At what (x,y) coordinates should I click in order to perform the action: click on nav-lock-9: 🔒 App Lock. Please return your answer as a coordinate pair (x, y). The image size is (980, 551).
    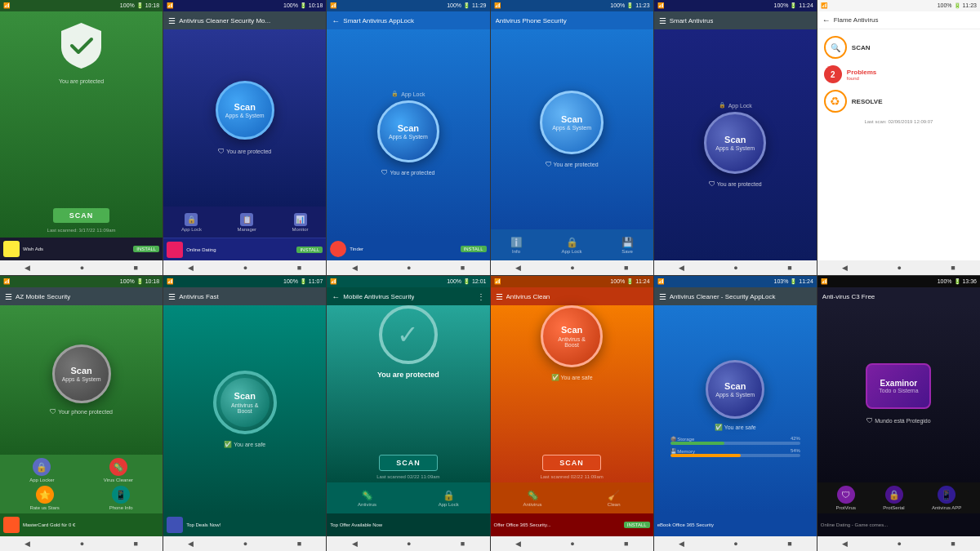
    Looking at the image, I should click on (449, 498).